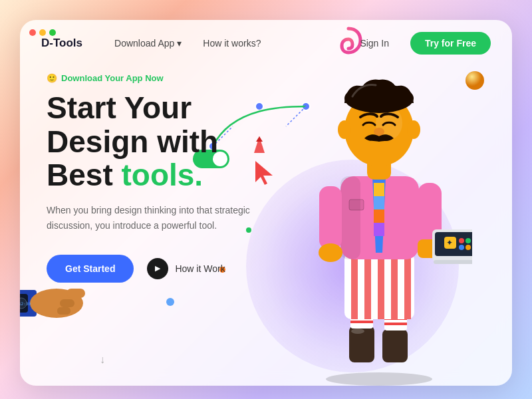 Image resolution: width=532 pixels, height=399 pixels. What do you see at coordinates (53, 305) in the screenshot?
I see `hand-decoration: 12:30` at bounding box center [53, 305].